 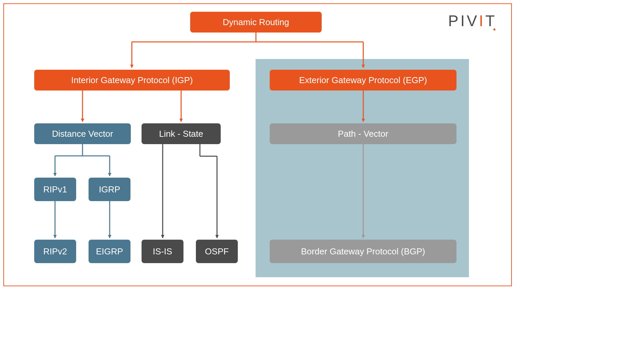 What do you see at coordinates (363, 134) in the screenshot?
I see `node-path-vector: Path - Vector` at bounding box center [363, 134].